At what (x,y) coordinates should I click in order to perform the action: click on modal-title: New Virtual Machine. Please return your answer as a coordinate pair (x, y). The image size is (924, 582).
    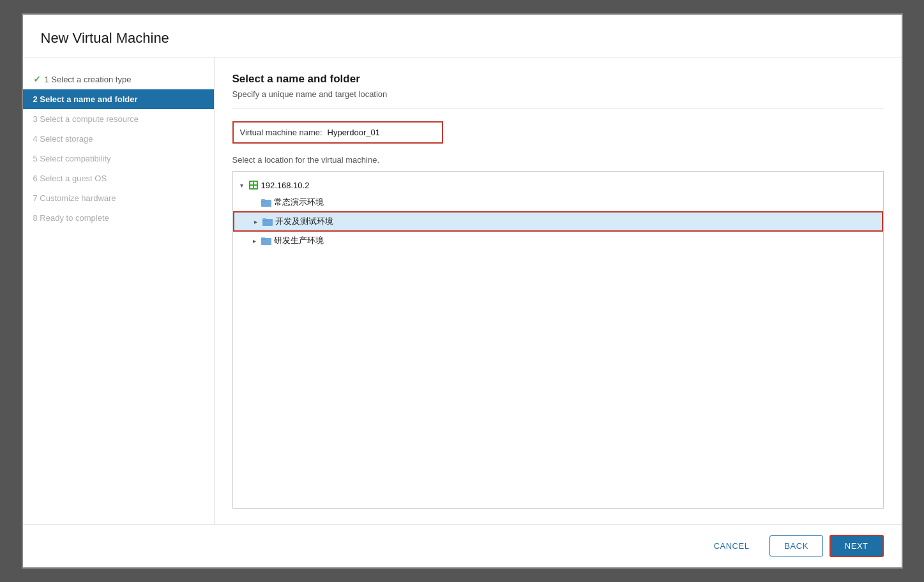
    Looking at the image, I should click on (462, 36).